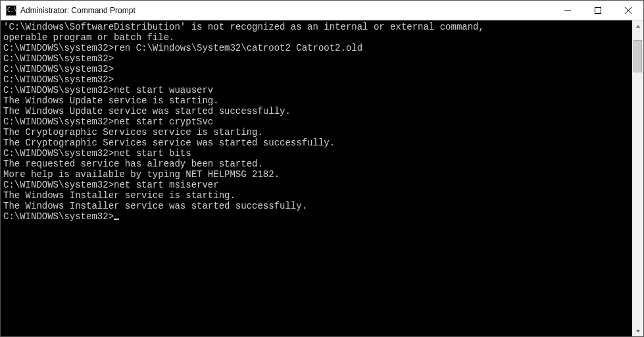  I want to click on terminal-line: The Cryptographic Services service was s…, so click(316, 143).